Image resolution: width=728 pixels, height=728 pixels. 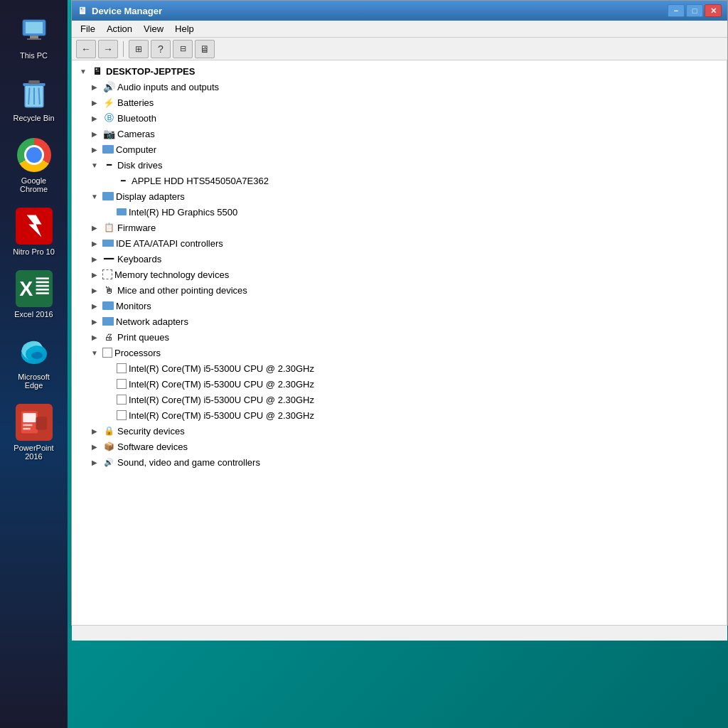 What do you see at coordinates (109, 87) in the screenshot?
I see `audio-icon: 🔊` at bounding box center [109, 87].